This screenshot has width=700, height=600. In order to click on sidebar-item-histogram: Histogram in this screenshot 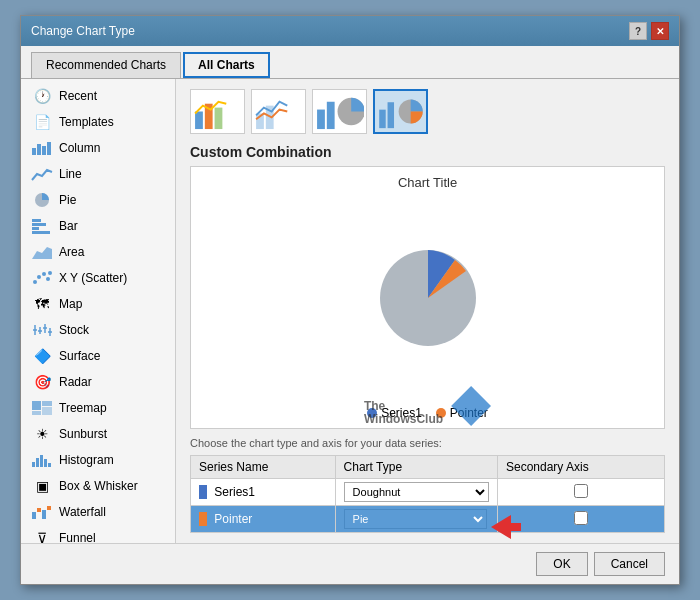, I will do `click(98, 460)`.